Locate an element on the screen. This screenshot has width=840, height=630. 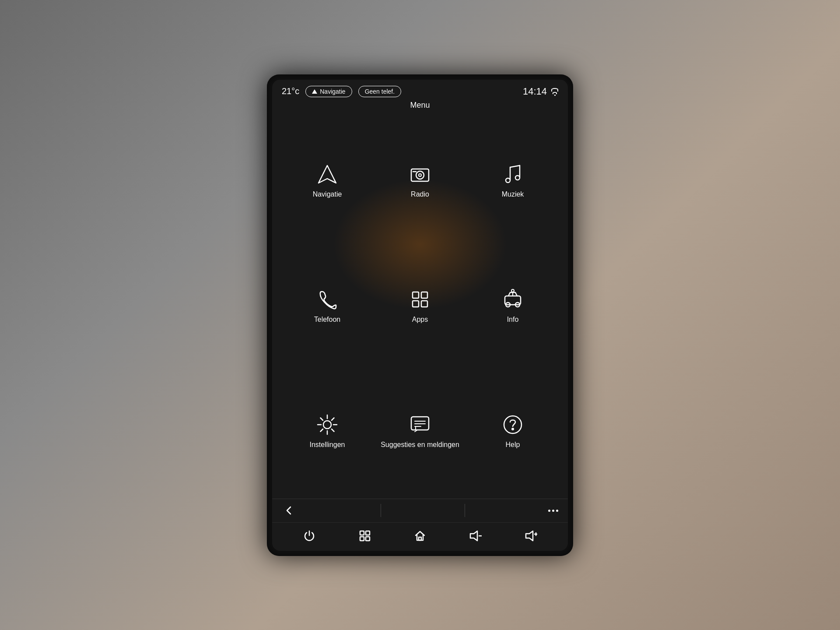
apps-label: Apps is located at coordinates (420, 320).